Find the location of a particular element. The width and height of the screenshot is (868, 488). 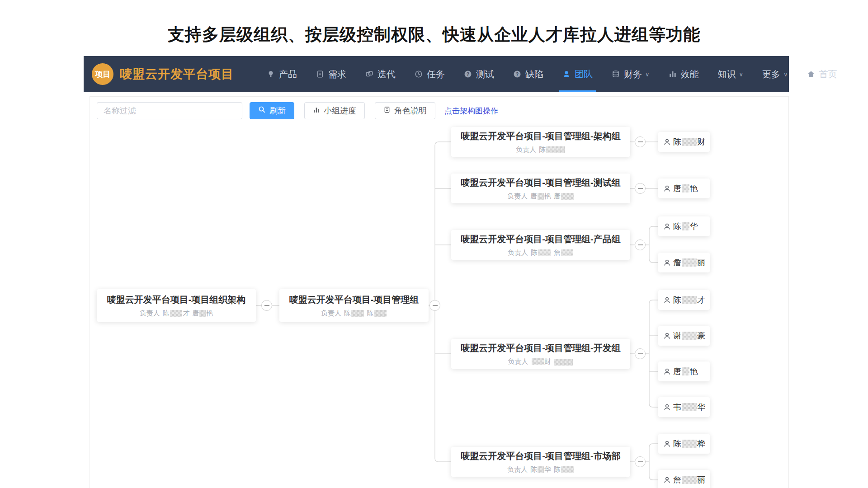

group-leaders: 负责人陈华陈 is located at coordinates (541, 470).